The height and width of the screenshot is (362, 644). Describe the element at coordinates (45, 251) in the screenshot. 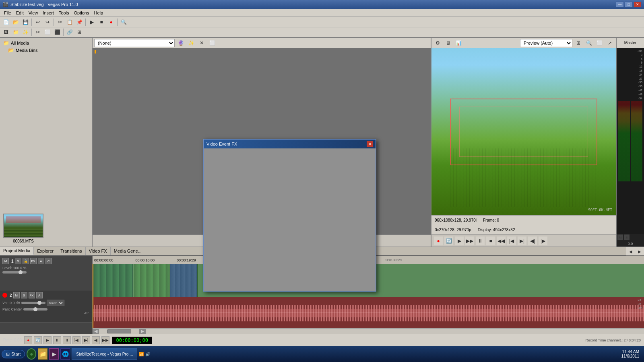

I see `tab-explorer: Explorer` at that location.